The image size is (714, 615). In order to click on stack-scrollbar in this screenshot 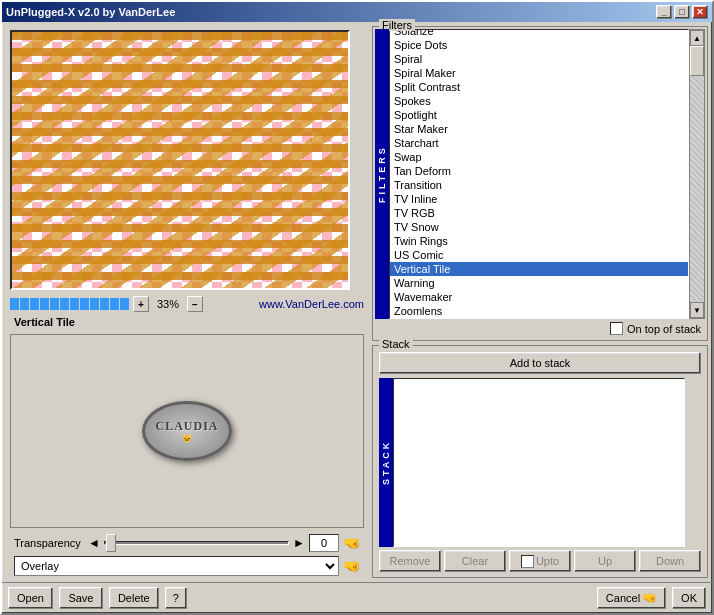, I will do `click(693, 462)`.